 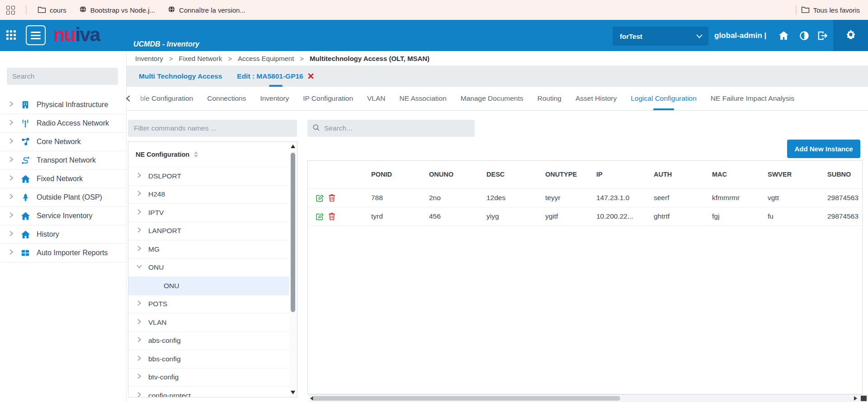 What do you see at coordinates (596, 98) in the screenshot?
I see `tab-asset-history: Asset History` at bounding box center [596, 98].